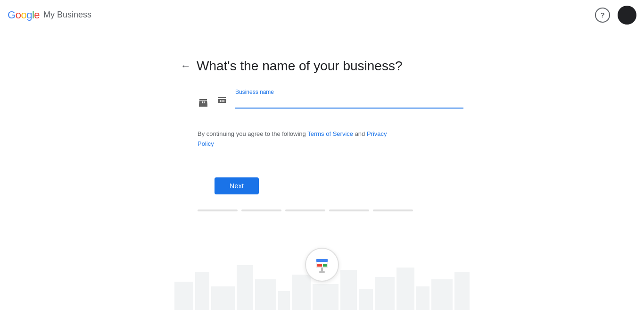 The width and height of the screenshot is (644, 310). What do you see at coordinates (11, 15) in the screenshot?
I see `logo-letter-g: G` at bounding box center [11, 15].